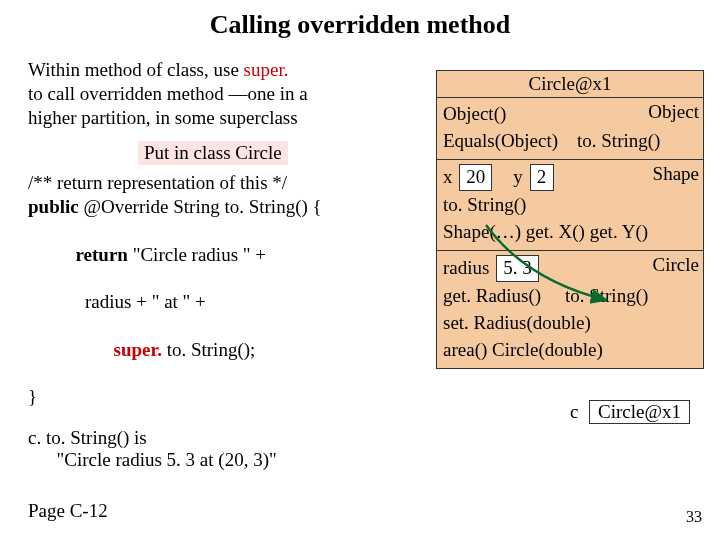 This screenshot has height=540, width=720. I want to click on intro-line1a: Within method of class, use, so click(136, 70).